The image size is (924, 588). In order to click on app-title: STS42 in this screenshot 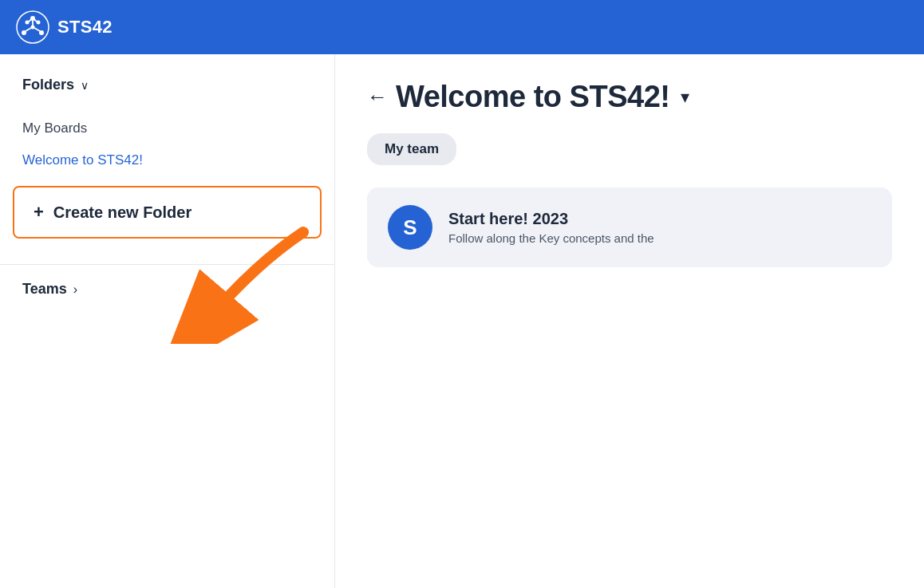, I will do `click(85, 27)`.